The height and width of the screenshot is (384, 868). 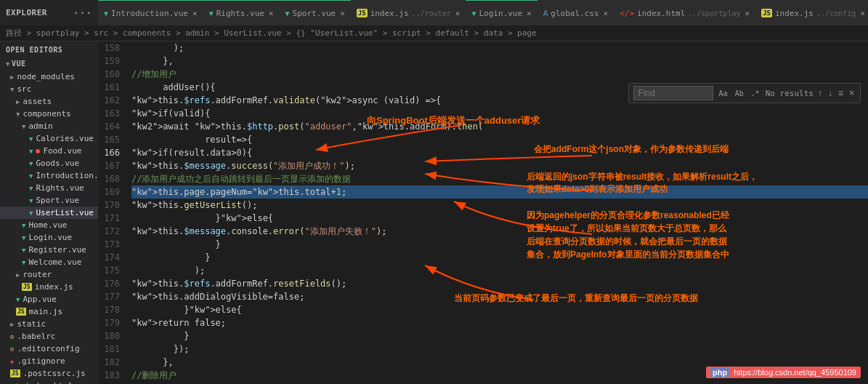 What do you see at coordinates (48, 225) in the screenshot?
I see `item-label: Home.vue` at bounding box center [48, 225].